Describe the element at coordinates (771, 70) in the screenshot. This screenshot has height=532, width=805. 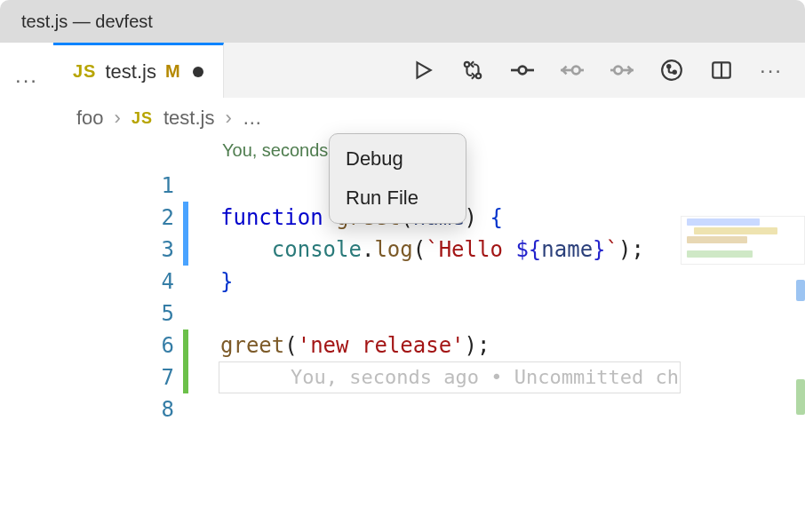
I see `more-actions-button: ···` at that location.